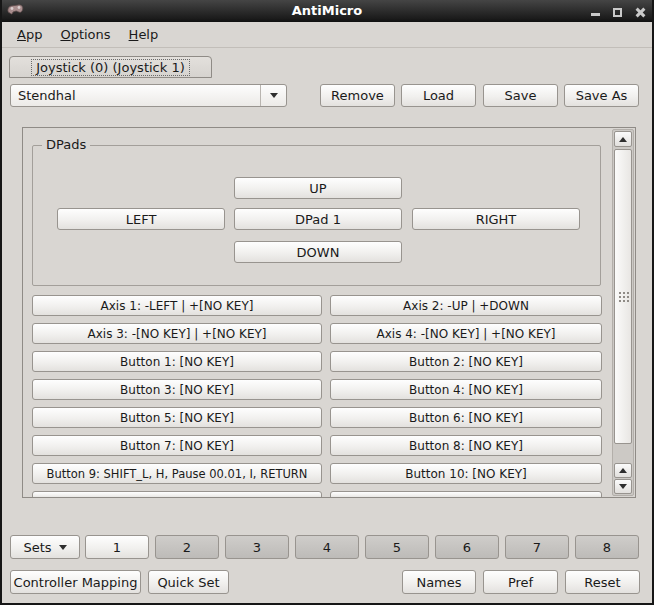 The height and width of the screenshot is (605, 654). Describe the element at coordinates (467, 547) in the screenshot. I see `set-6-button: 6` at that location.